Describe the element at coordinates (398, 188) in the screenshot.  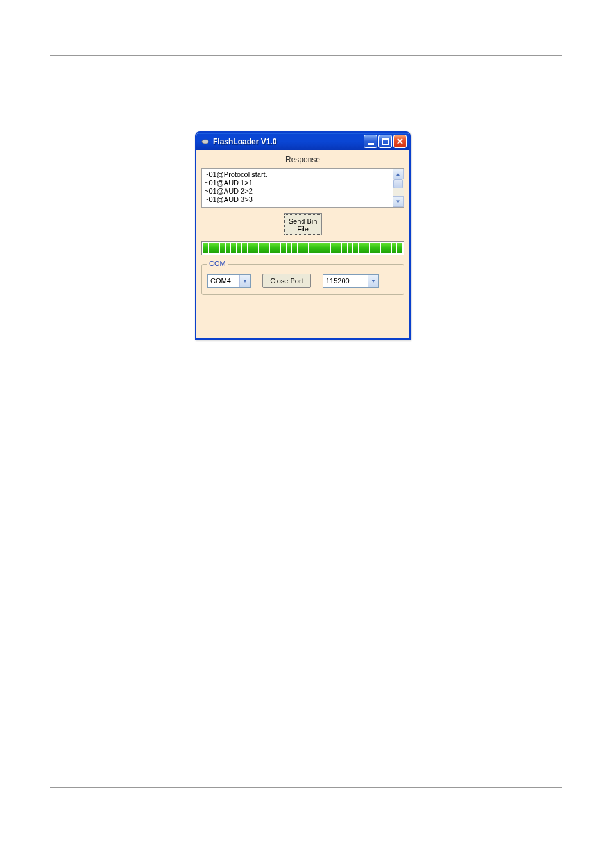
I see `response-scrollbar: ▲ ▼` at that location.